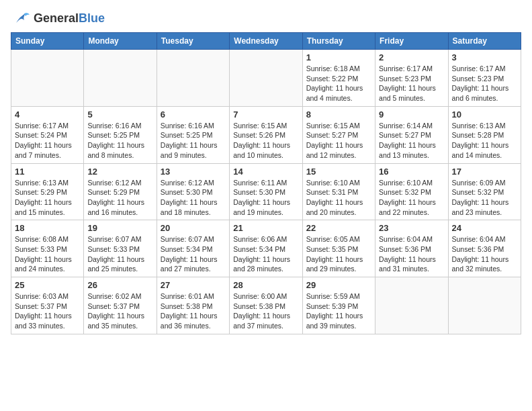  Describe the element at coordinates (339, 78) in the screenshot. I see `calendar-cell: 1Sunrise: 6:18 AMSunset: 5:22 PMDaylight…` at that location.